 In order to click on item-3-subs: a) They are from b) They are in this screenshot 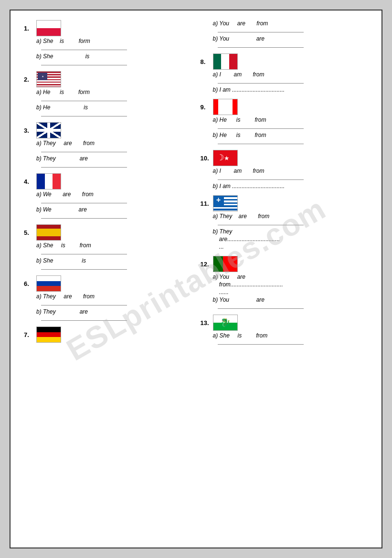, I will do `click(108, 154)`.